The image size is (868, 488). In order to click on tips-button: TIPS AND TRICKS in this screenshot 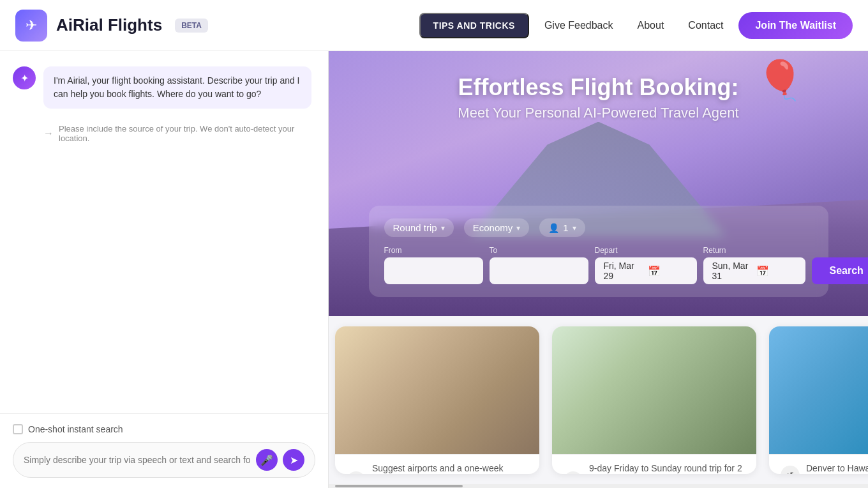, I will do `click(474, 26)`.